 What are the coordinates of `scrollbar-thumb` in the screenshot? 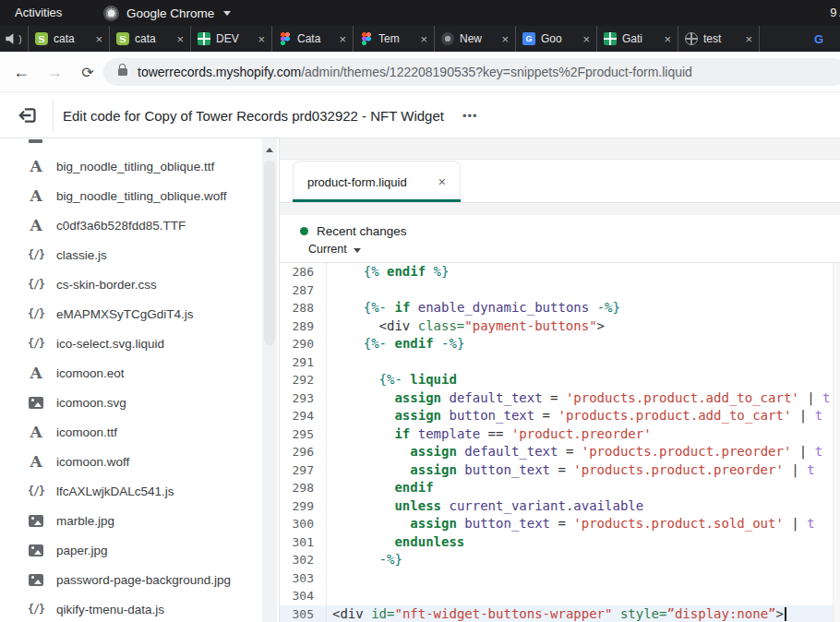 It's located at (270, 253).